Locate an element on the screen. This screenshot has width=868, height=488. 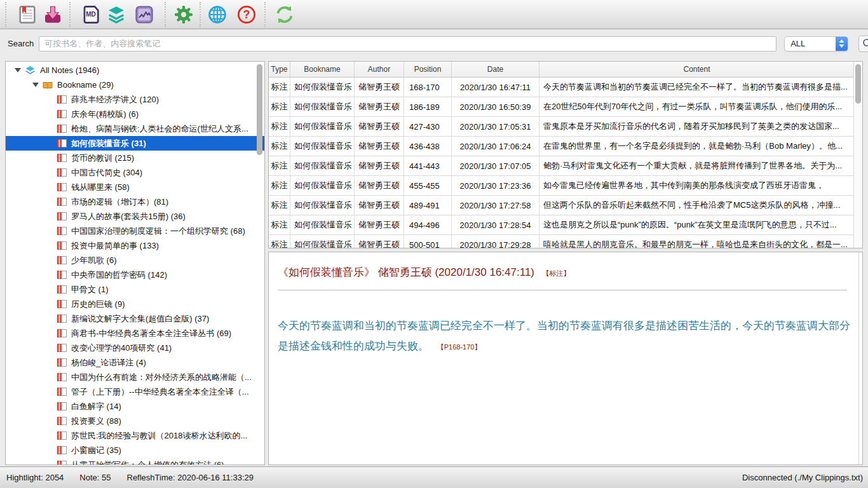
tree-item-label: 枪炮、病菌与钢铁:人类社会的命运(世纪人文系... is located at coordinates (160, 129).